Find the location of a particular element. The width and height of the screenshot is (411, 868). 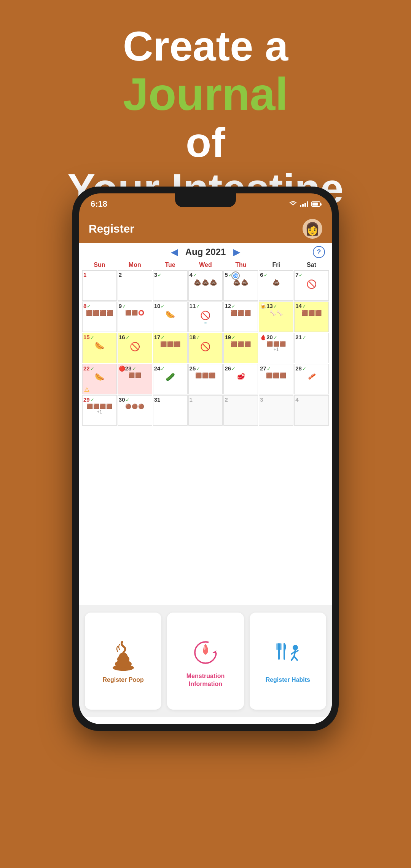

battery-icon is located at coordinates (316, 204).